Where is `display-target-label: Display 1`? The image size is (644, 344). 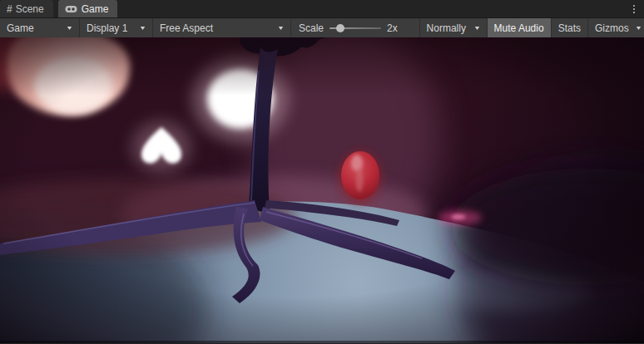 display-target-label: Display 1 is located at coordinates (107, 28).